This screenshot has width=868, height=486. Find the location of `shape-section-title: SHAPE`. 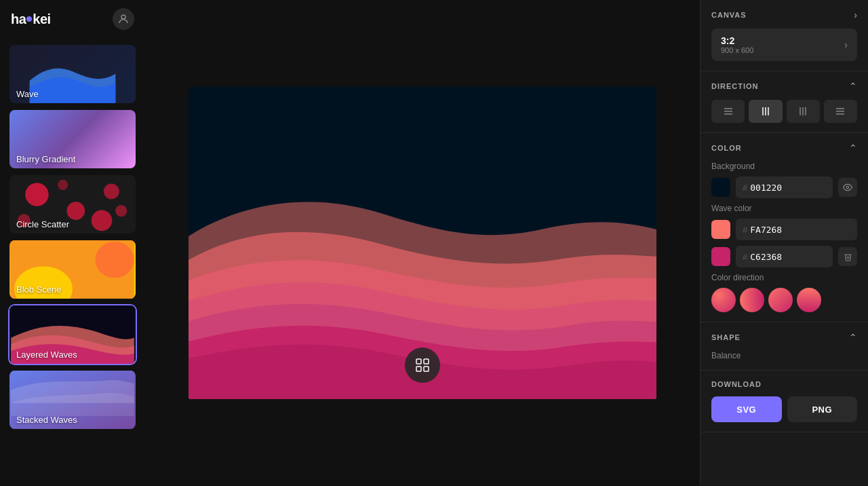

shape-section-title: SHAPE is located at coordinates (726, 337).